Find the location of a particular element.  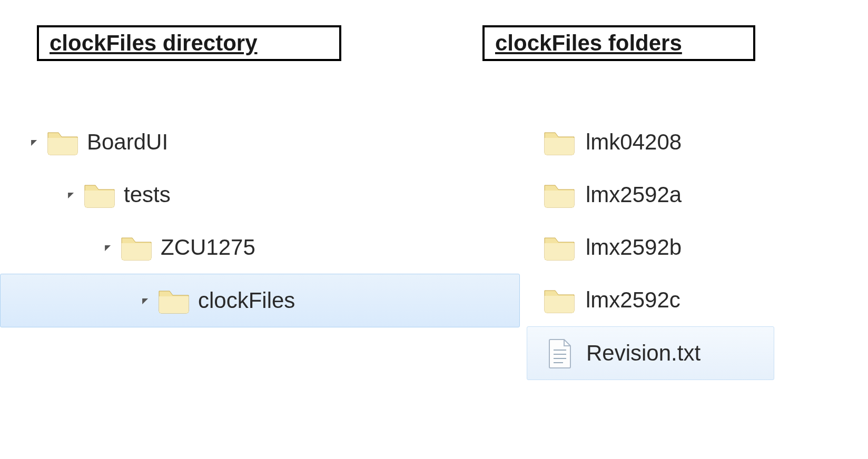

list-item-label: Revision.txt is located at coordinates (644, 353).